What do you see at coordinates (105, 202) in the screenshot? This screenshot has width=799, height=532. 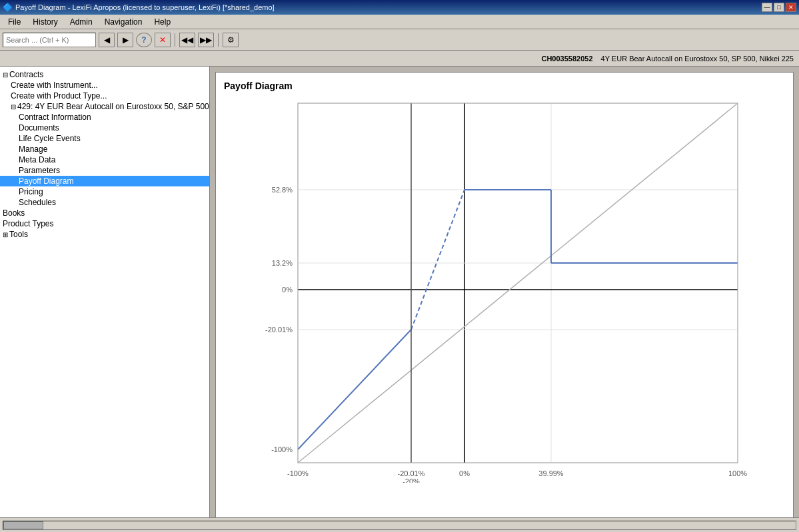 I see `tree-schedules: Schedules` at bounding box center [105, 202].